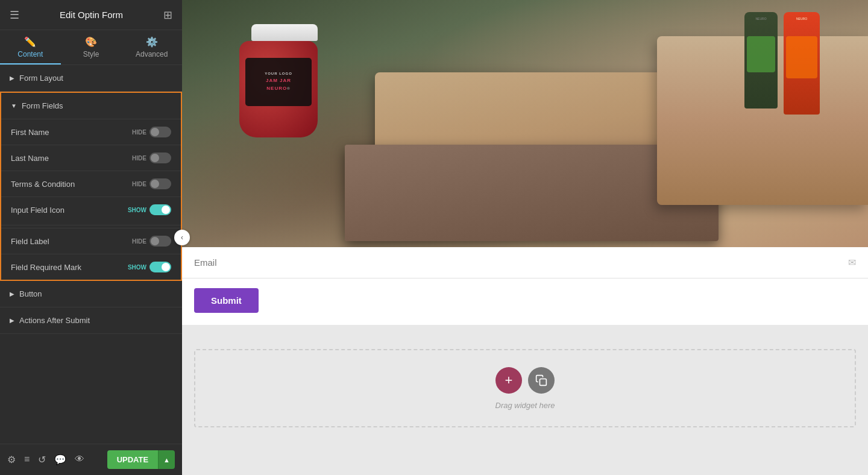 Image resolution: width=868 pixels, height=475 pixels. Describe the element at coordinates (91, 158) in the screenshot. I see `field-row-last-name: Last Name HIDE` at that location.